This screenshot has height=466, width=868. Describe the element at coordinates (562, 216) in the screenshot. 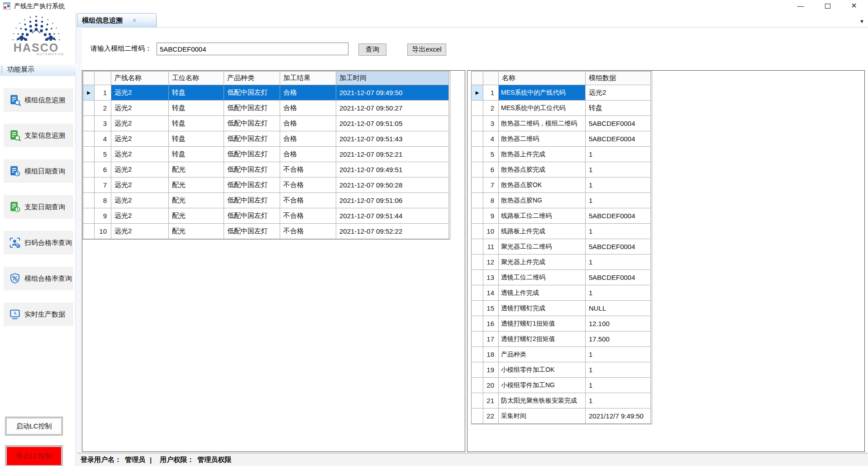

I see `table-row: 9线路板工位二维码5ABCDEF0004` at that location.